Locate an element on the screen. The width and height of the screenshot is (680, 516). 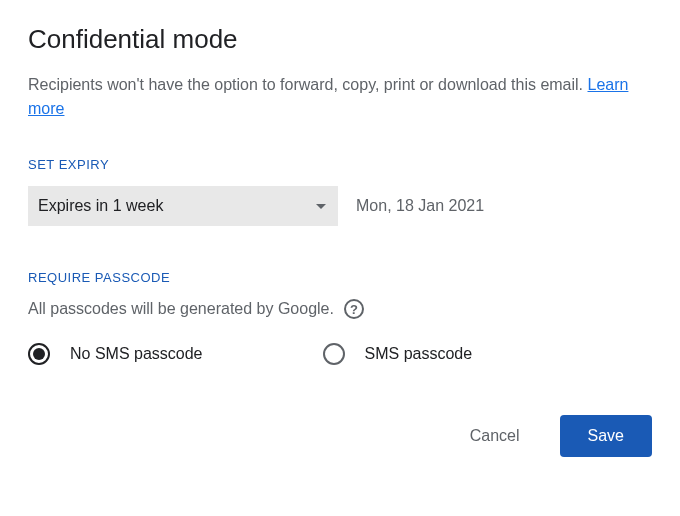
help-icon: ? is located at coordinates (354, 309).